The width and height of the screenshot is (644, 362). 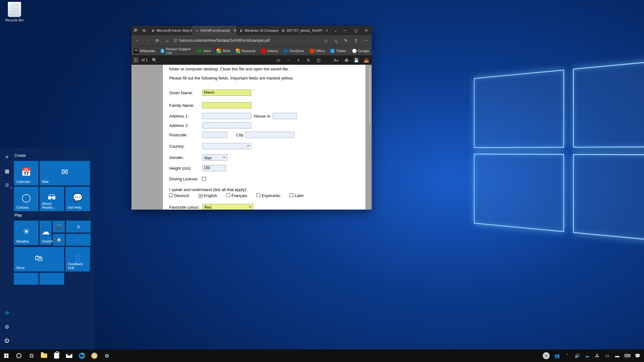 I want to click on nav-home-button: ⌂, so click(x=167, y=41).